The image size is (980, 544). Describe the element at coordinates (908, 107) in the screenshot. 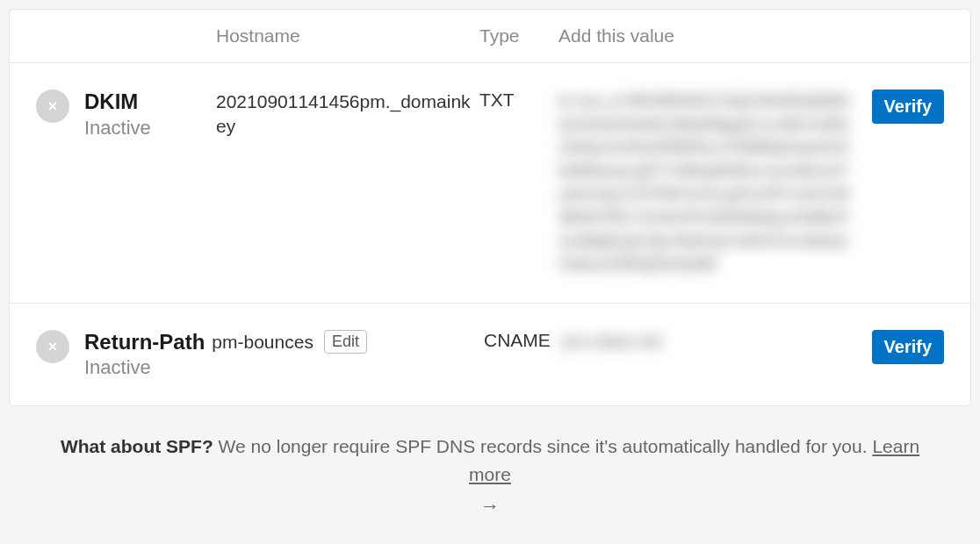

I see `verify-button-dkim: Verify` at that location.